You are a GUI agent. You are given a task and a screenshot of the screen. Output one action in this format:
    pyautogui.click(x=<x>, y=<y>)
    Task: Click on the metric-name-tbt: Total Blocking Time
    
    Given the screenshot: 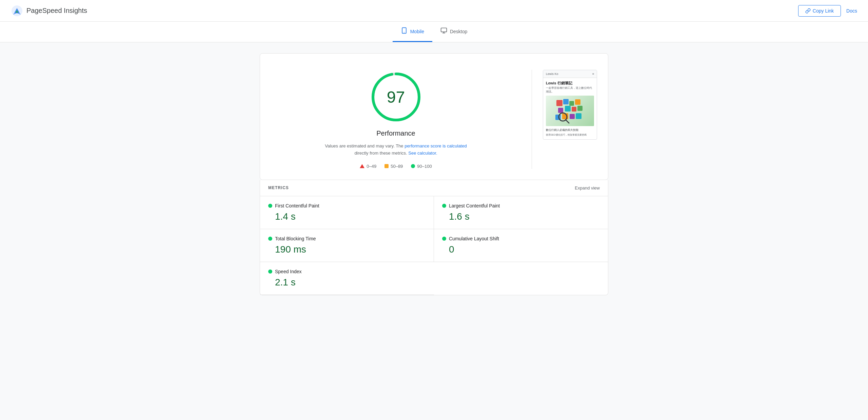 What is the action you would take?
    pyautogui.click(x=296, y=239)
    